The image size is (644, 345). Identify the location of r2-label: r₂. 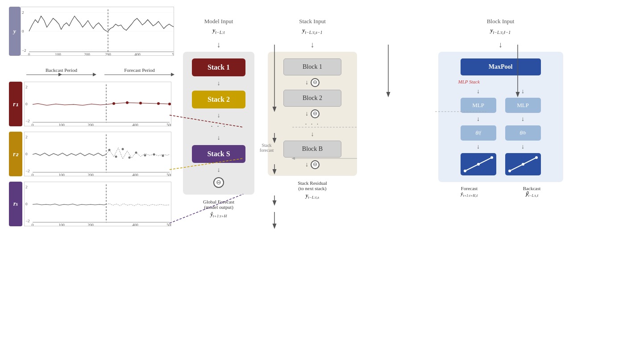
(16, 154).